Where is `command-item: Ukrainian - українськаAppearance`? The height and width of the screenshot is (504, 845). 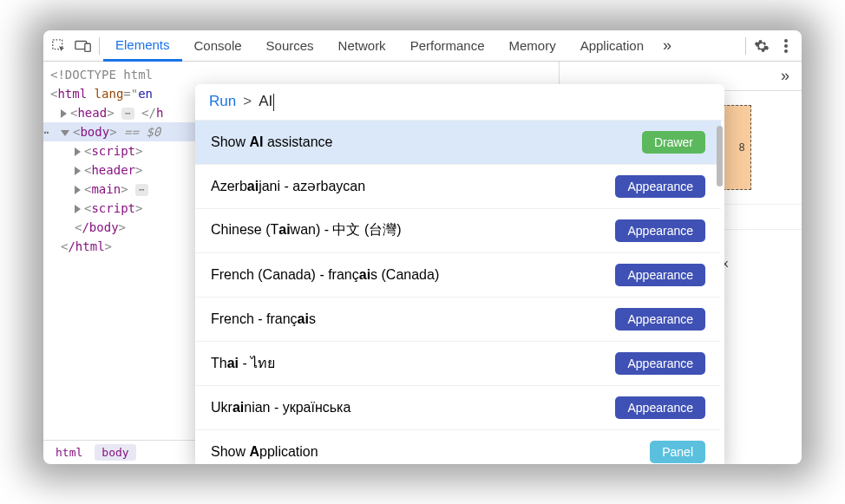 command-item: Ukrainian - українськаAppearance is located at coordinates (458, 408).